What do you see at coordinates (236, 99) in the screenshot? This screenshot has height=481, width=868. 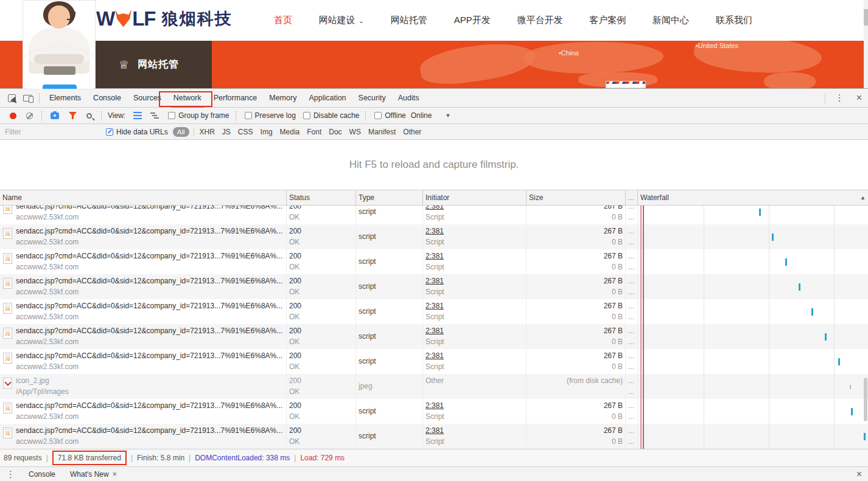 I see `devtools-tab-performance: Performance` at bounding box center [236, 99].